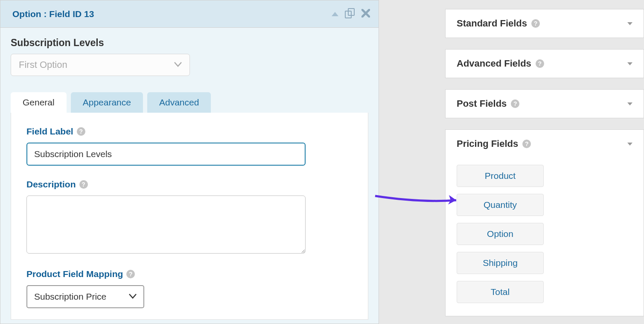  Describe the element at coordinates (166, 154) in the screenshot. I see `field-label-input` at that location.